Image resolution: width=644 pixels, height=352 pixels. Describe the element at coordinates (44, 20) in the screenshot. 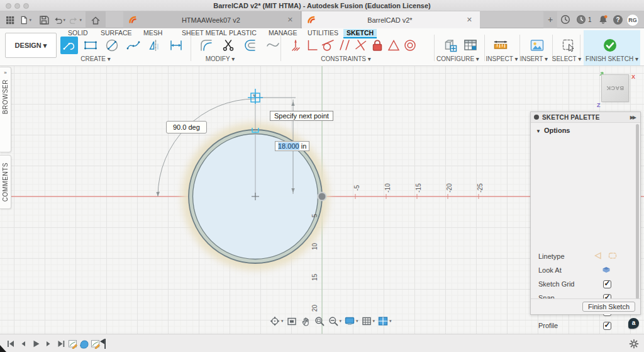

I see `save-icon` at that location.